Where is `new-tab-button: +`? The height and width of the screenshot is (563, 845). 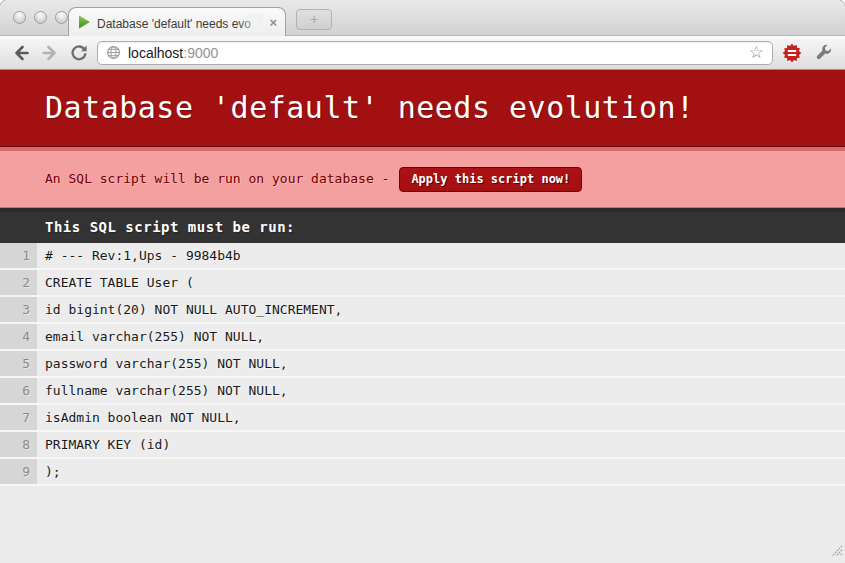 new-tab-button: + is located at coordinates (314, 20).